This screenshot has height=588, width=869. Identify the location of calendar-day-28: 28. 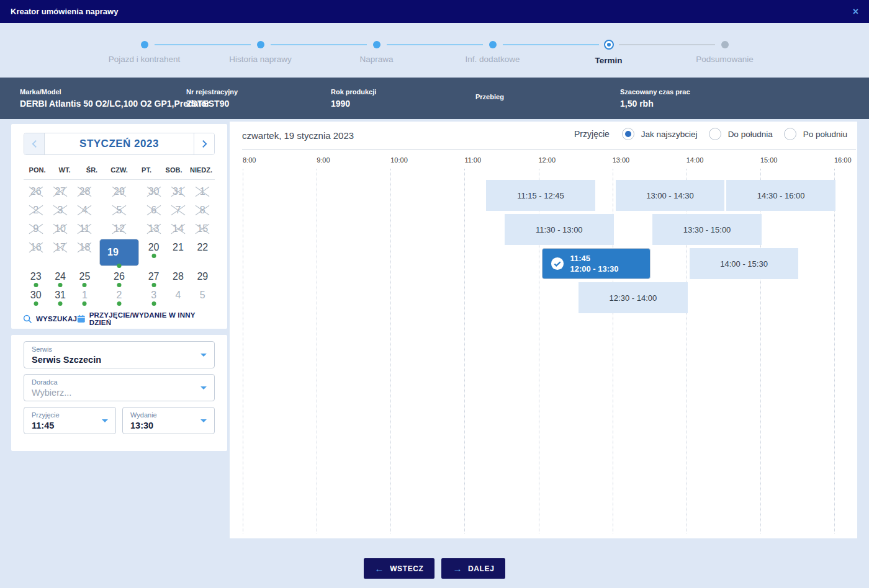
(178, 277).